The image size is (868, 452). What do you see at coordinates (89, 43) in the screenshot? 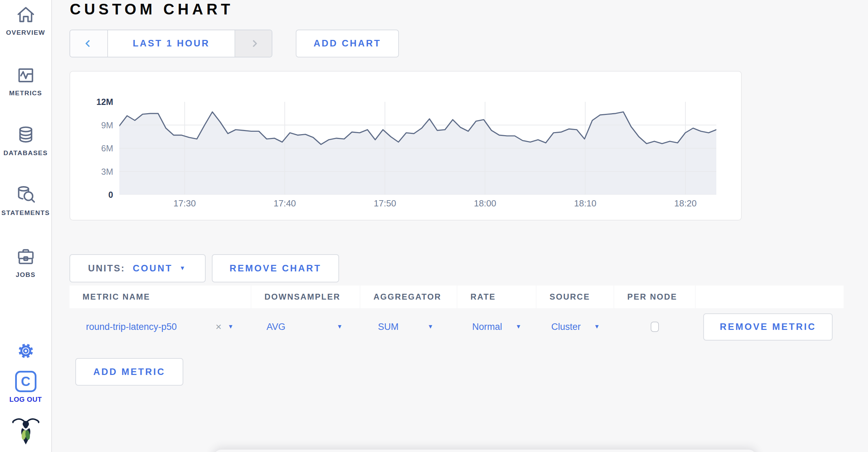
I see `time-range-prev-button` at bounding box center [89, 43].